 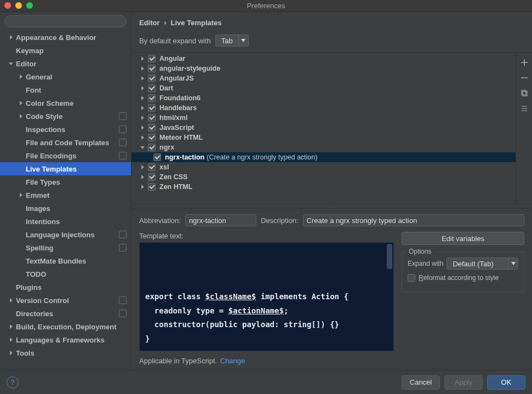 What do you see at coordinates (524, 62) in the screenshot?
I see `add-button` at bounding box center [524, 62].